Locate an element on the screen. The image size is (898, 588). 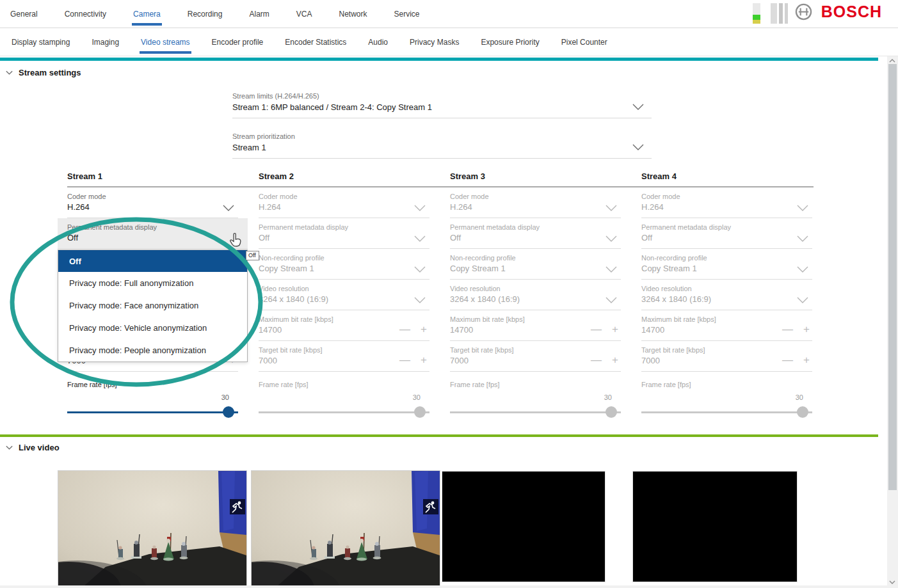
tab-encoder-statistics: Encoder Statistics is located at coordinates (316, 42).